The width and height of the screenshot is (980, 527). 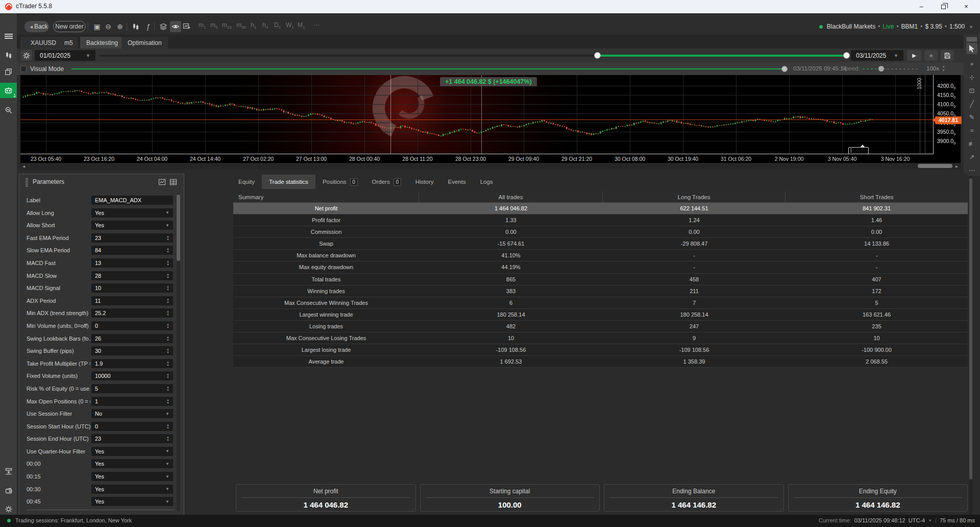 What do you see at coordinates (600, 338) in the screenshot?
I see `table-row: Max Consecutive Losing Trades10910` at bounding box center [600, 338].